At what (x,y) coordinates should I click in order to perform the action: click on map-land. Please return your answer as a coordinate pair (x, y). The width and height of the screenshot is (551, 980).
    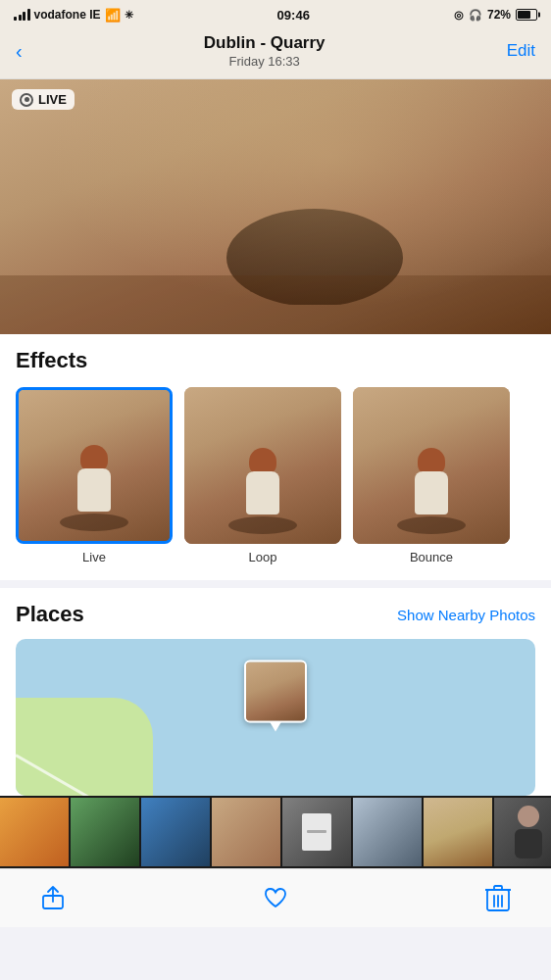
    Looking at the image, I should click on (84, 747).